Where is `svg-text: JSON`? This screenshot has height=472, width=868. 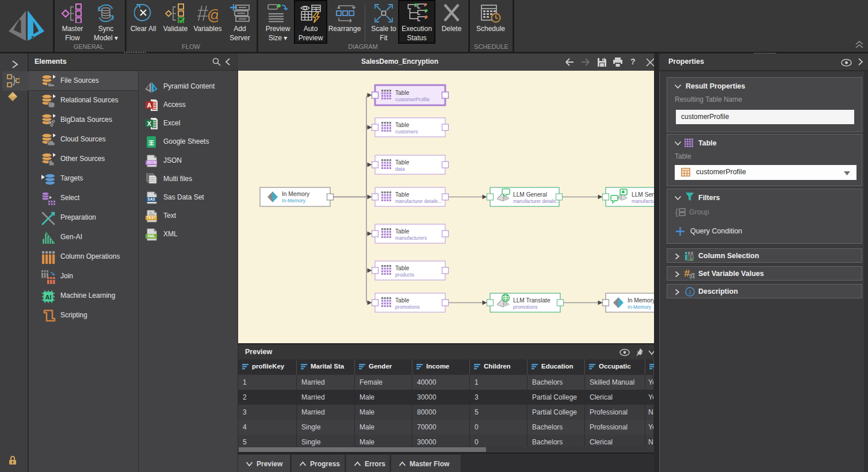
svg-text: JSON is located at coordinates (151, 162).